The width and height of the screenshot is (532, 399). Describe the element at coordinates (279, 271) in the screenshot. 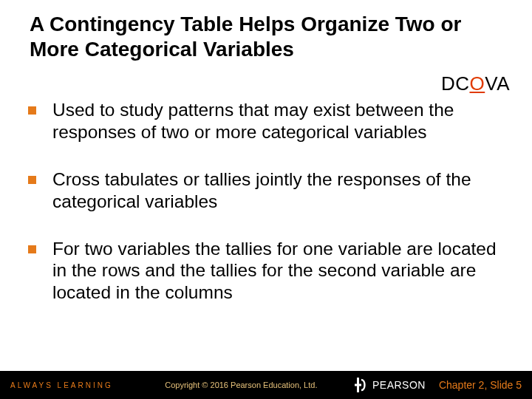

I see `bullet-text: For two variables the tallies for one va…` at that location.